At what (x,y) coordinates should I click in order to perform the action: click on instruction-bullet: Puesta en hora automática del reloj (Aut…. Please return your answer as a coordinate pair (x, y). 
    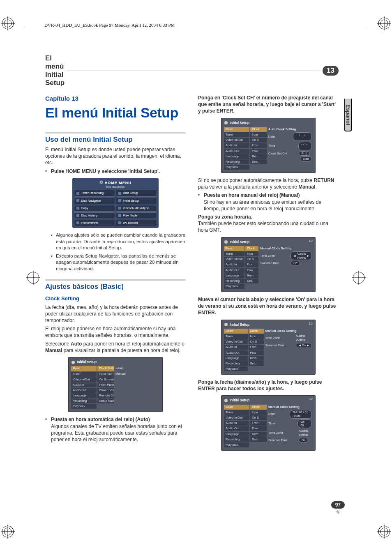
    Looking at the image, I should click on (115, 430).